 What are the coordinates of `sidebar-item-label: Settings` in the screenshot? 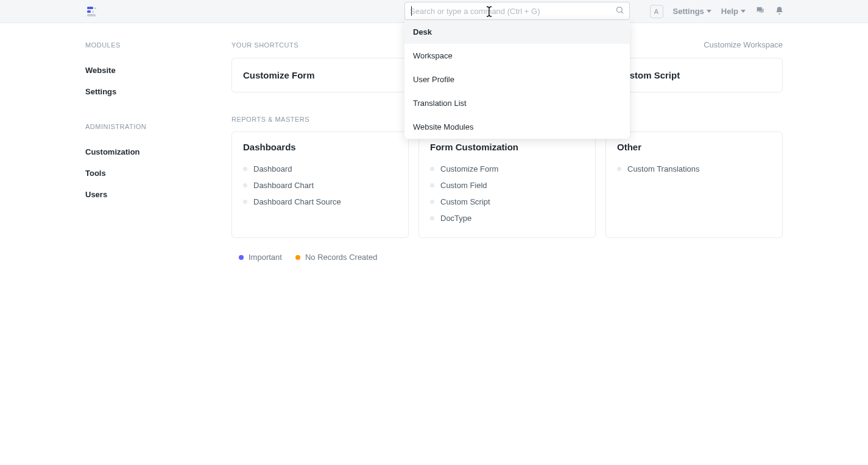 It's located at (101, 91).